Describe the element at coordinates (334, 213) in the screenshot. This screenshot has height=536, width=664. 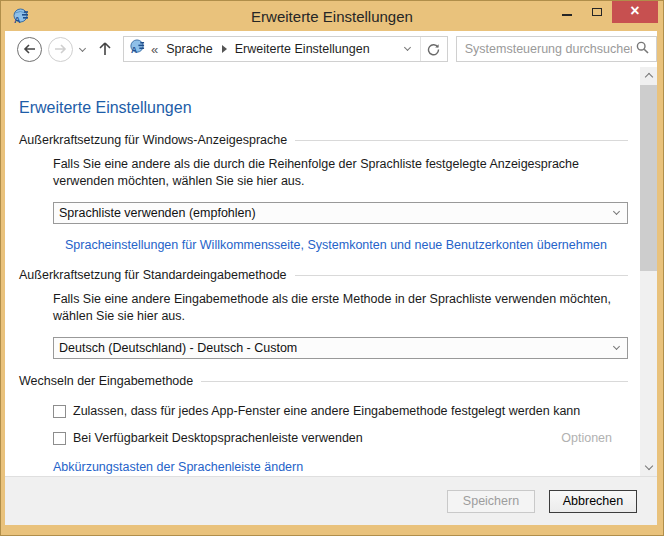
I see `dropdown-selected-value: Sprachliste verwenden (empfohlen)` at that location.